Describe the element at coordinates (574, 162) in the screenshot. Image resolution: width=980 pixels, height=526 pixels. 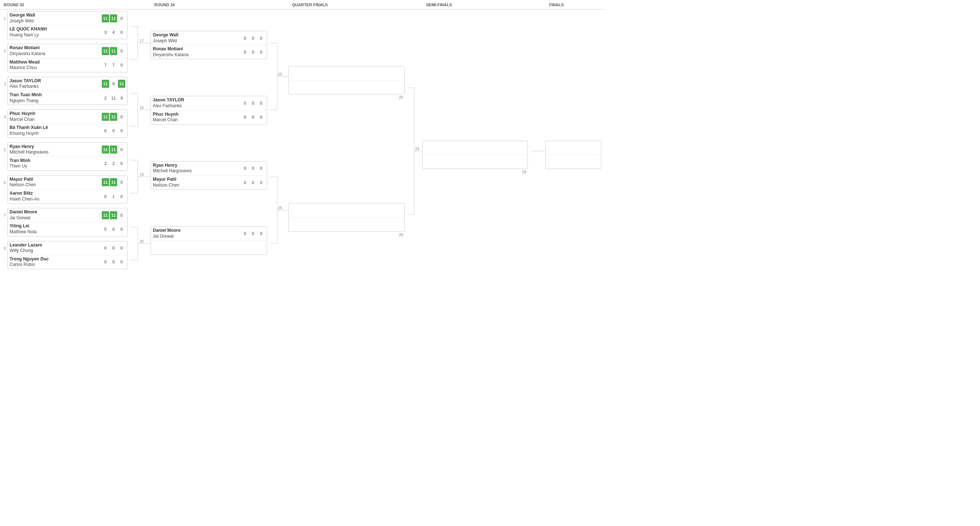
I see `finals-team-b` at that location.